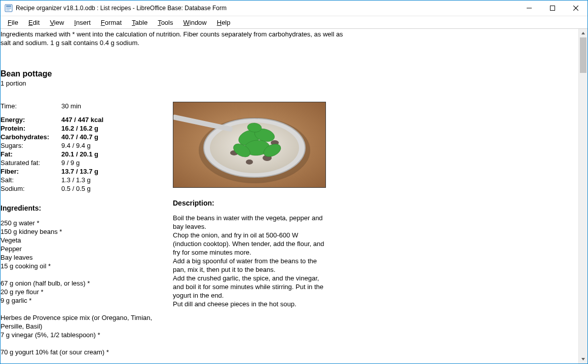 The height and width of the screenshot is (364, 588). What do you see at coordinates (289, 38) in the screenshot?
I see `note-text: Ingredients marked with * went into the …` at bounding box center [289, 38].